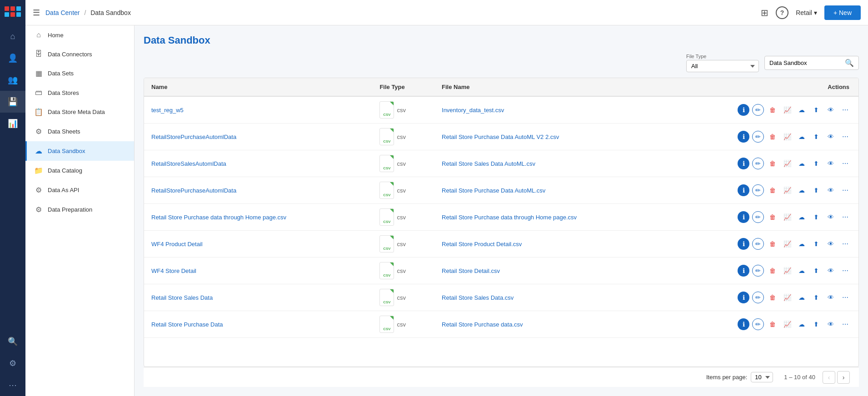 Image resolution: width=868 pixels, height=396 pixels. Describe the element at coordinates (806, 63) in the screenshot. I see `search-input` at that location.